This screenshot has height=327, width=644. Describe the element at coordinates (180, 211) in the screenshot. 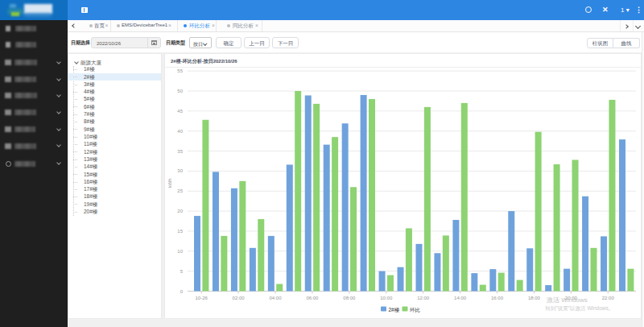

I see `svg-text: 20` at that location.